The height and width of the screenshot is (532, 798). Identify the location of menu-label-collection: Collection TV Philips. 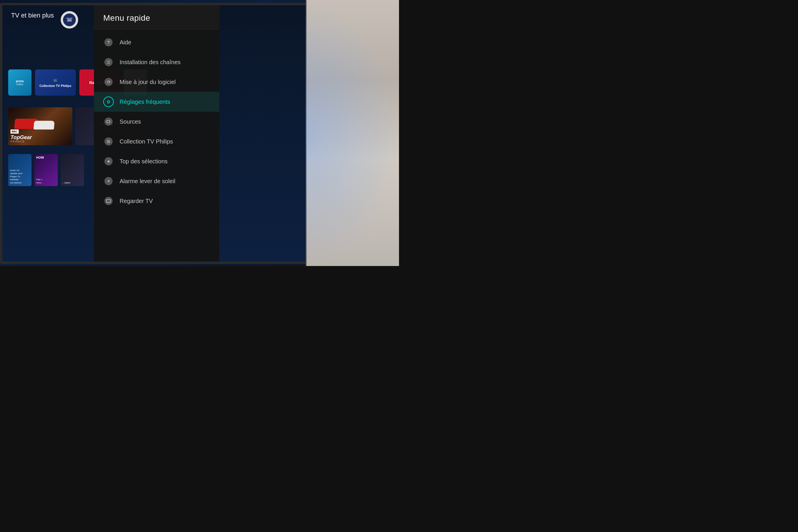
(146, 141).